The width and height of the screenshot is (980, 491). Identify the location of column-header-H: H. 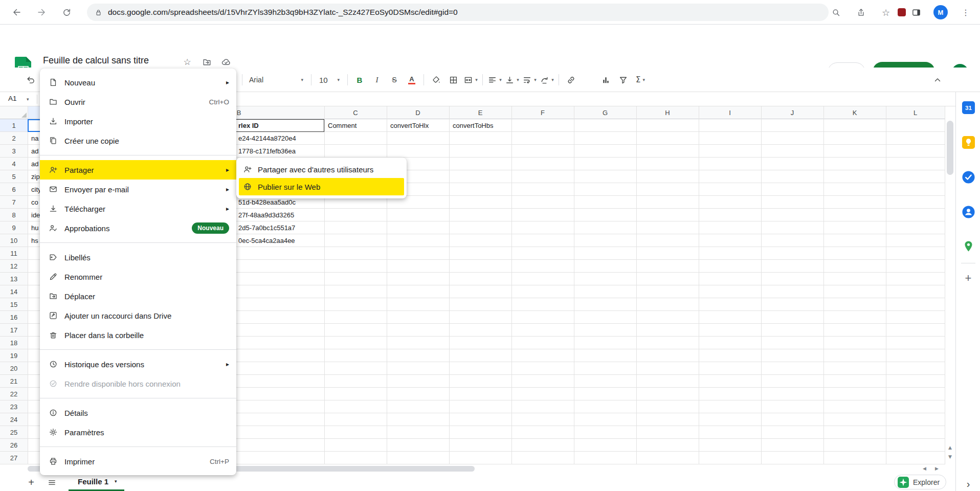
(667, 113).